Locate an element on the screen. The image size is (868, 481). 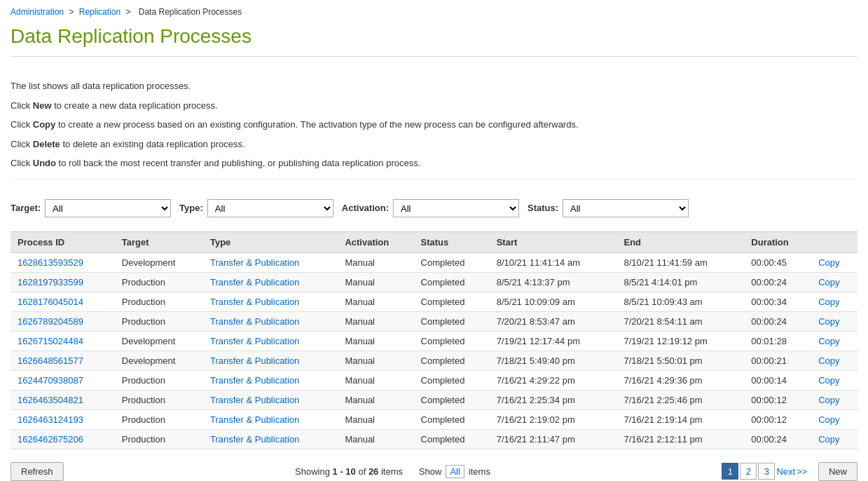
table-row: 1628176045014ProductionTransfer & Public… is located at coordinates (434, 302).